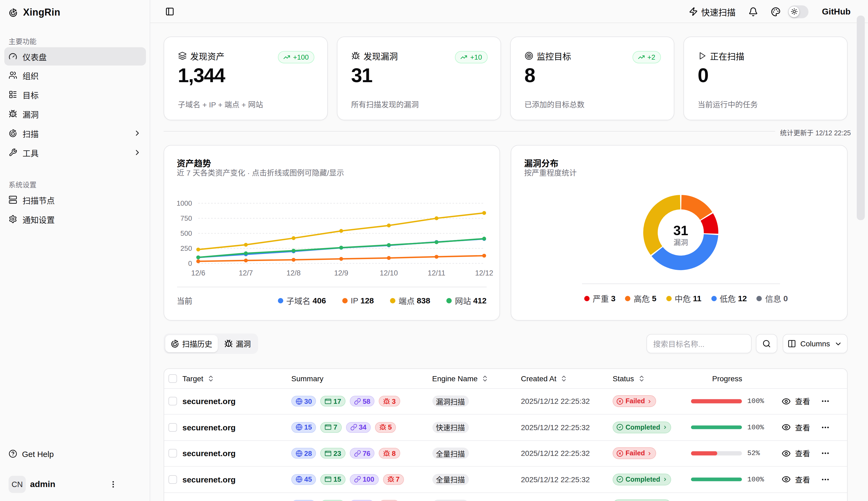 This screenshot has width=868, height=501. Describe the element at coordinates (484, 273) in the screenshot. I see `svg-text: 12/12` at that location.